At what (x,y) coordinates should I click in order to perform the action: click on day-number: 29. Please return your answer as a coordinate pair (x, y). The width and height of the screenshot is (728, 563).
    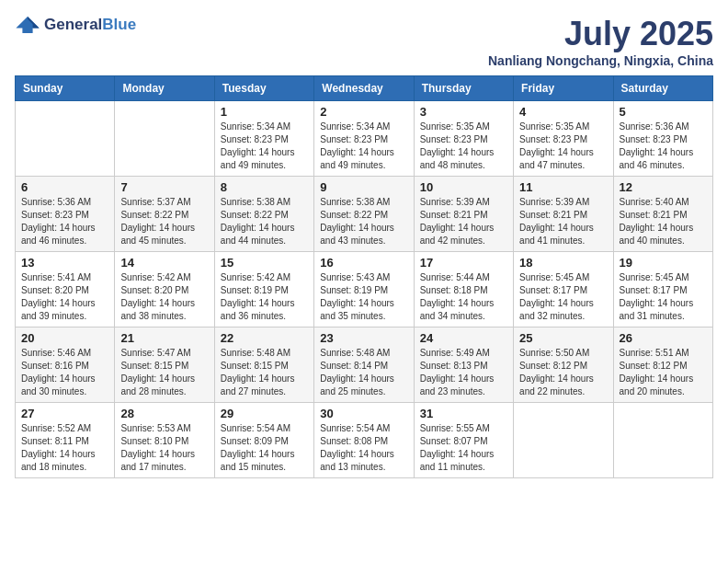
    Looking at the image, I should click on (265, 414).